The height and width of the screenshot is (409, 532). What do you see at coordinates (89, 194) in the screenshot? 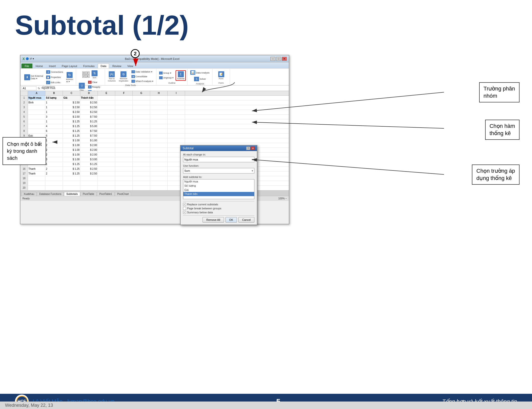
I see `sheet-tab-pivottable: PivotTable` at bounding box center [89, 194].